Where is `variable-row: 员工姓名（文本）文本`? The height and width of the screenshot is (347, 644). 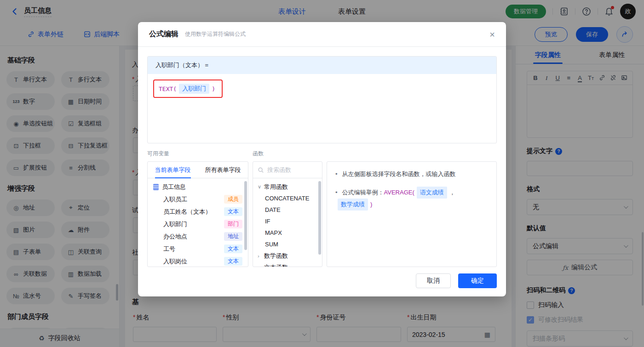
variable-row: 员工姓名（文本）文本 is located at coordinates (198, 211).